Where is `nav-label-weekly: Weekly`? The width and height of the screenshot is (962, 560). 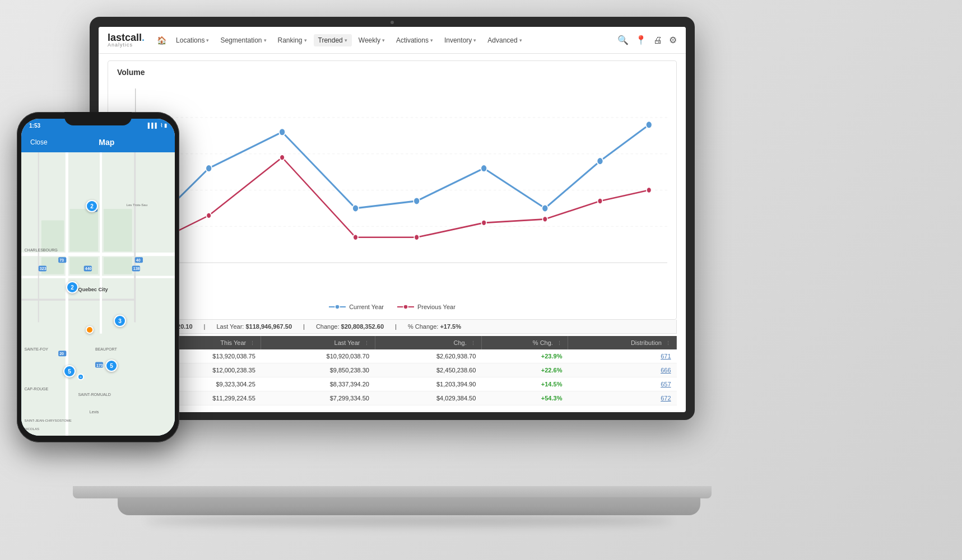
nav-label-weekly: Weekly is located at coordinates (370, 40).